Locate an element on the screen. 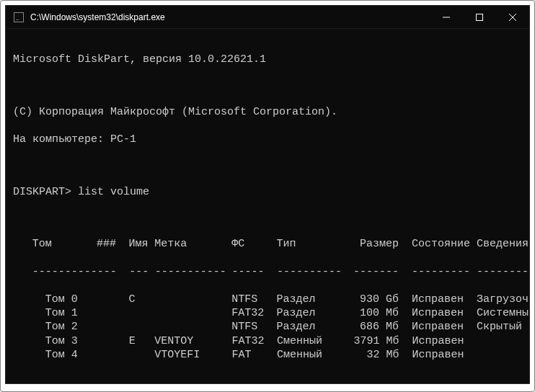 This screenshot has width=535, height=392. prompt-line-1: DISKPART> list volume is located at coordinates (268, 192).